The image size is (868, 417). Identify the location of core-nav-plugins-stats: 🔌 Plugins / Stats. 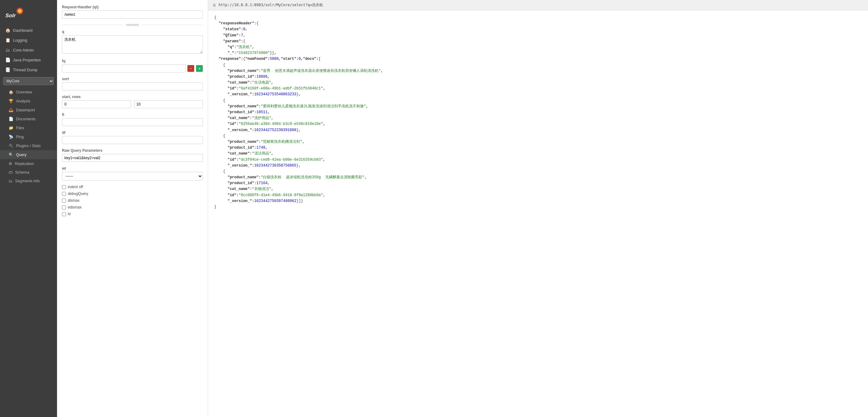
(28, 146).